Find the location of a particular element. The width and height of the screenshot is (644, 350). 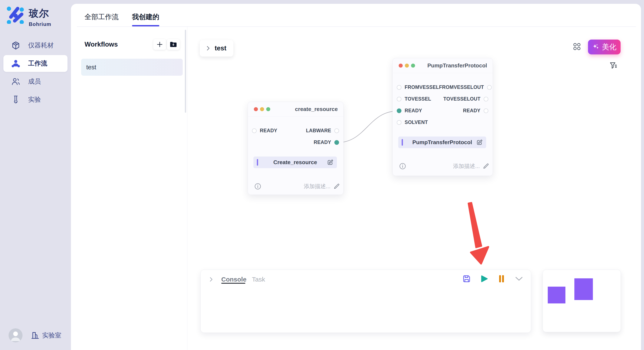

import-folder-button is located at coordinates (174, 44).